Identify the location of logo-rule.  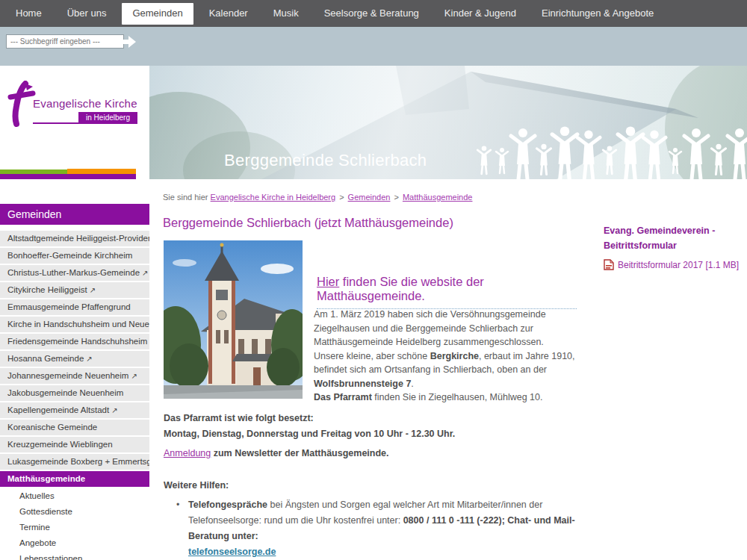
(55, 123).